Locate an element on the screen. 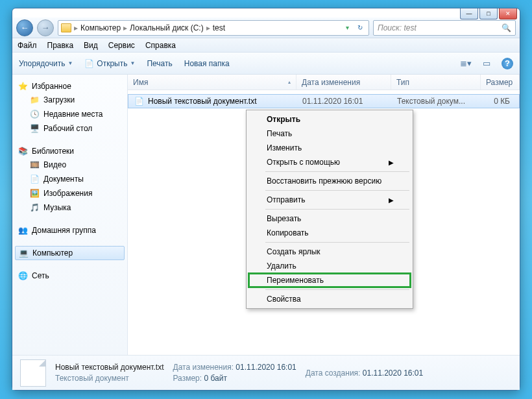  computer-icon: 💻 is located at coordinates (23, 253).